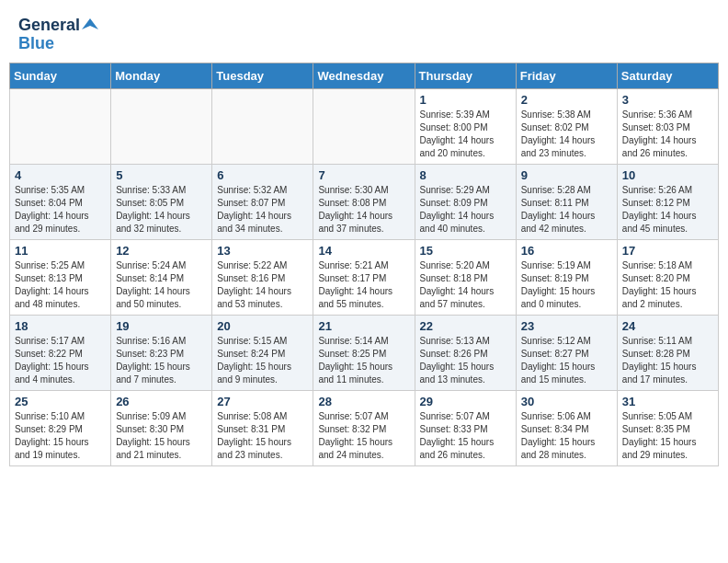 Image resolution: width=728 pixels, height=563 pixels. Describe the element at coordinates (667, 352) in the screenshot. I see `calendar-day-cell: 24Sunrise: 5:11 AM Sunset: 8:28 PM Dayli…` at that location.